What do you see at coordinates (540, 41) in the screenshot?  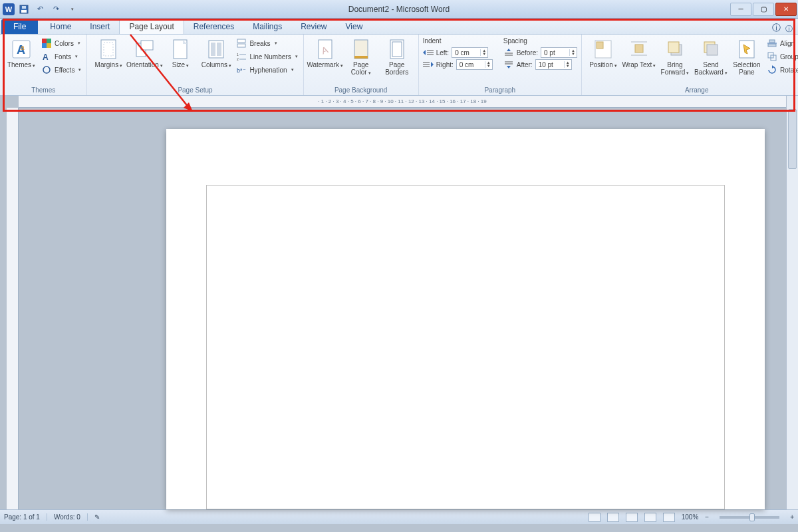 I see `spacing-heading: Spacing` at bounding box center [540, 41].